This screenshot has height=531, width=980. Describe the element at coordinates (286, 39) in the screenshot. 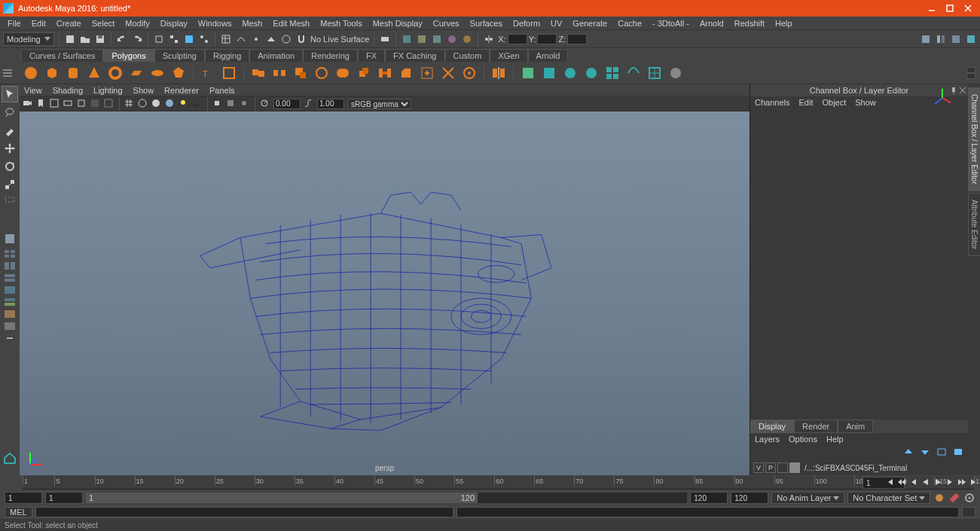

I see `snap-live-icon` at that location.